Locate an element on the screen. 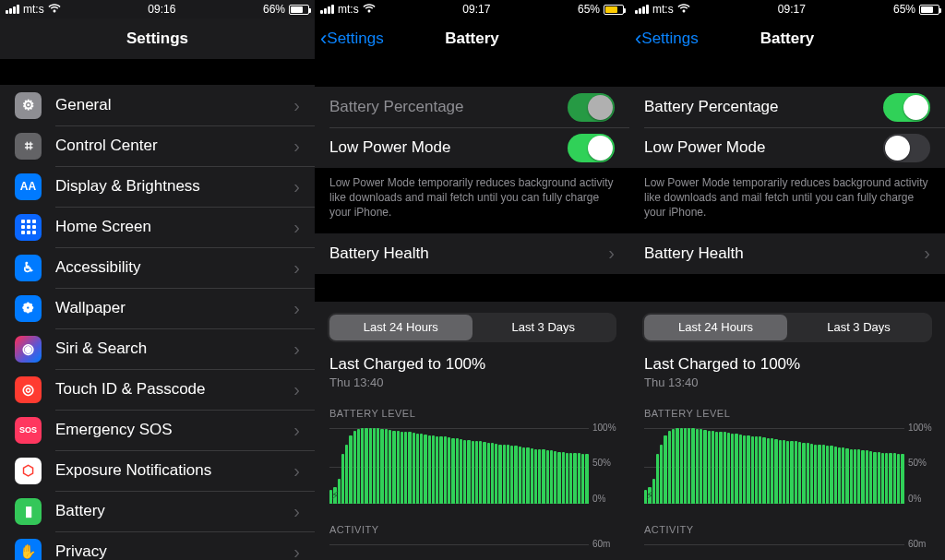  hand-icon: ✋ is located at coordinates (28, 550).